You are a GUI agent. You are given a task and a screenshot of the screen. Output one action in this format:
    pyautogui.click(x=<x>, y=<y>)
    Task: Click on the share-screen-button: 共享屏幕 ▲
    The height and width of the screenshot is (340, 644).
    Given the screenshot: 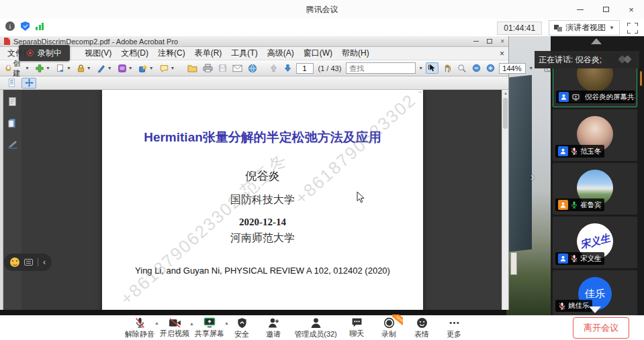 What is the action you would take?
    pyautogui.click(x=210, y=328)
    